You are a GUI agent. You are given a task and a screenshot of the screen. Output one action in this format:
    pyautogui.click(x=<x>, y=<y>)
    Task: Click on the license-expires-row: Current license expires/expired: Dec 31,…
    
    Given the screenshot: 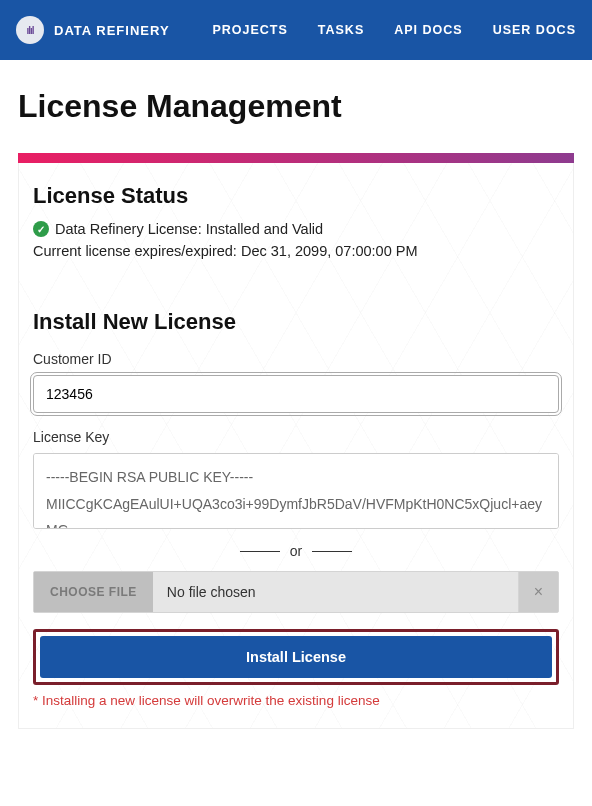 What is the action you would take?
    pyautogui.click(x=296, y=251)
    